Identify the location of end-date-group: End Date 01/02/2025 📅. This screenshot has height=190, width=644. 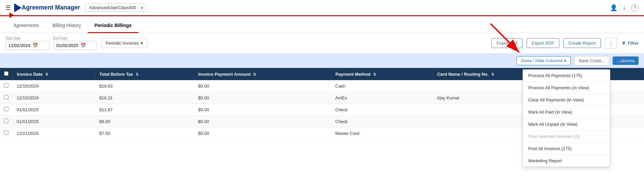
(75, 43).